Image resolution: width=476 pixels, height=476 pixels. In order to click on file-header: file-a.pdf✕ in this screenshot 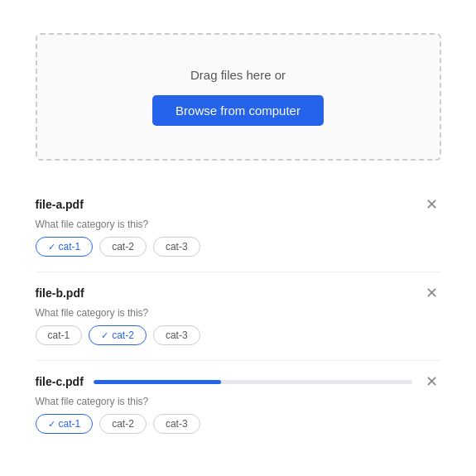, I will do `click(238, 204)`.